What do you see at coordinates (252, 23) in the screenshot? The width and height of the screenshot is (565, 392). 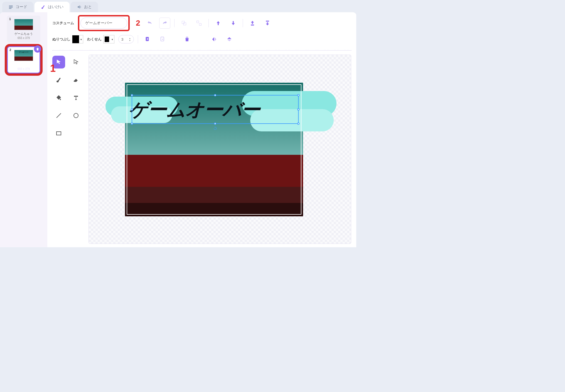 I see `front-button` at bounding box center [252, 23].